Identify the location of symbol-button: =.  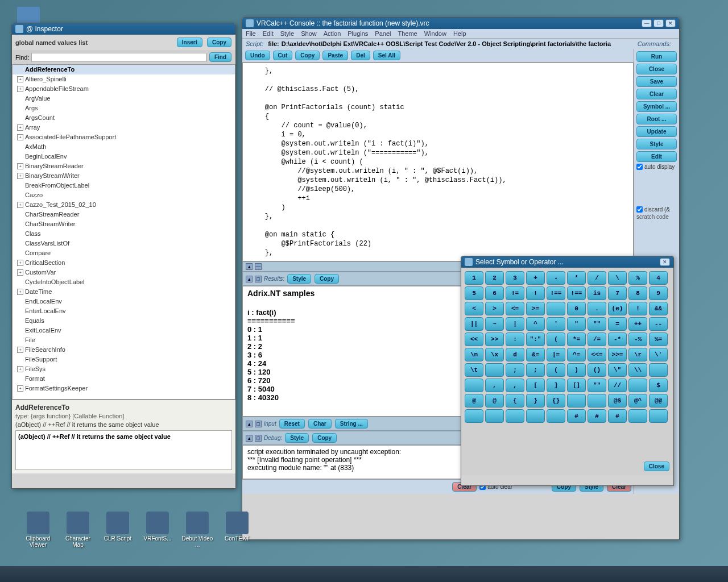
(618, 324).